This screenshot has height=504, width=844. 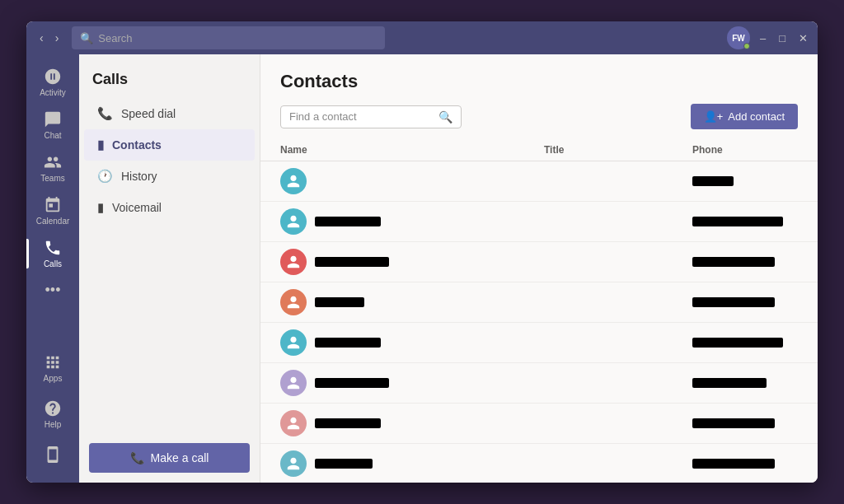 I want to click on search-input, so click(x=237, y=38).